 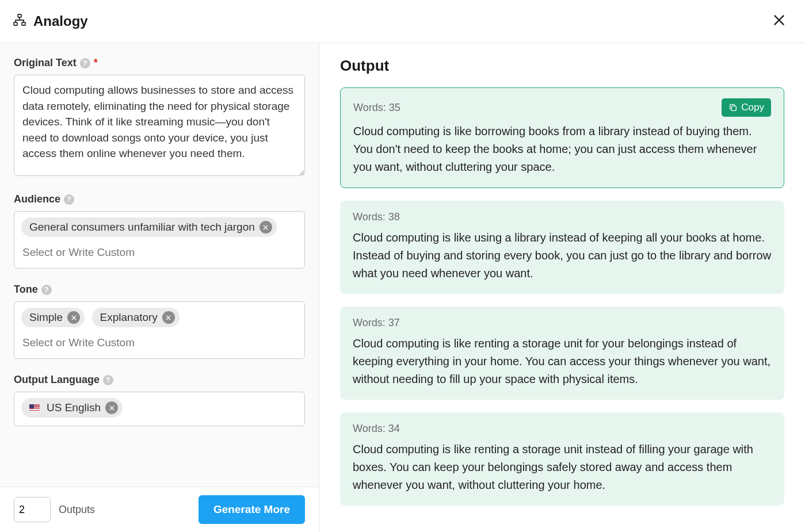 What do you see at coordinates (56, 380) in the screenshot?
I see `output-language-label: Output Language` at bounding box center [56, 380].